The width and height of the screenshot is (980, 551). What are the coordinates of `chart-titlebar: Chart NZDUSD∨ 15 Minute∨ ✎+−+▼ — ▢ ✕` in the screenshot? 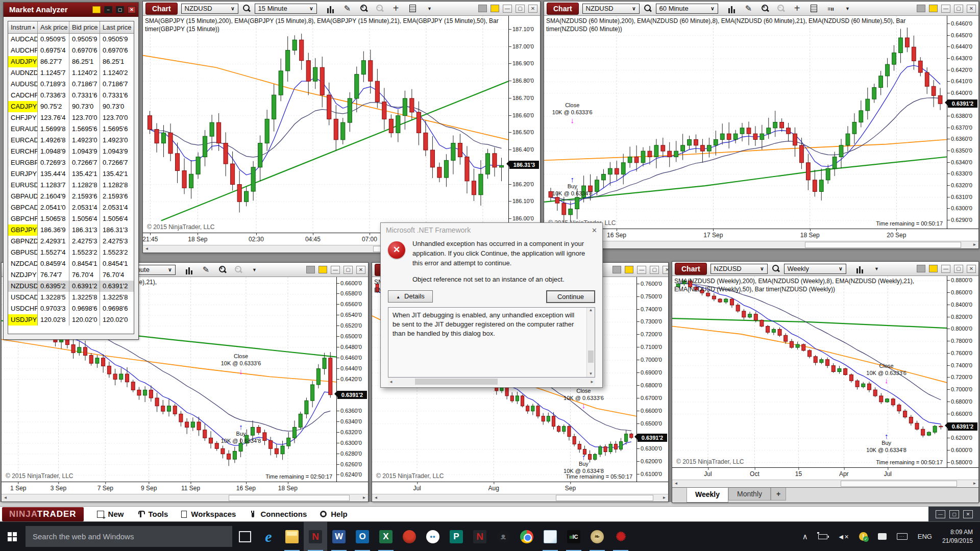 It's located at (341, 9).